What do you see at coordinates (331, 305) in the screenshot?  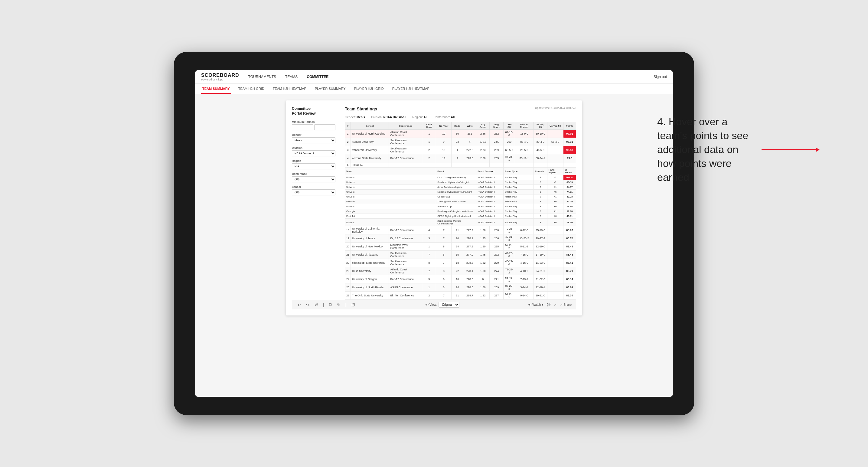 I see `copy-btn: ⧉` at bounding box center [331, 305].